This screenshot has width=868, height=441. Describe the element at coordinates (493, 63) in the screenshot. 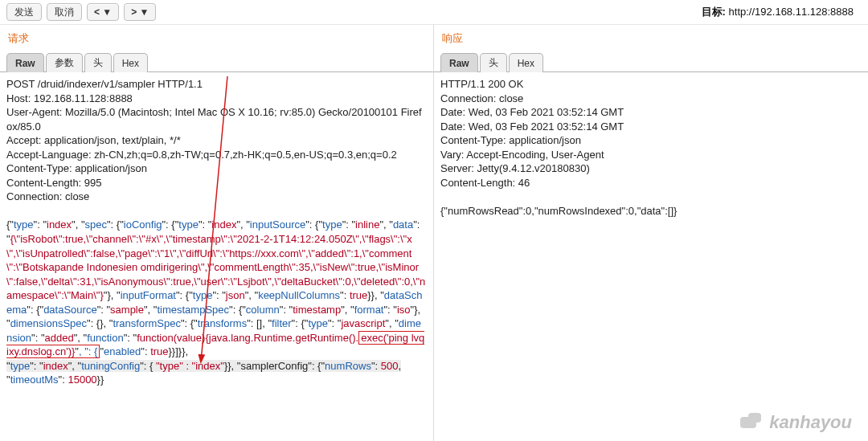

I see `tab-headers-response: 头` at that location.